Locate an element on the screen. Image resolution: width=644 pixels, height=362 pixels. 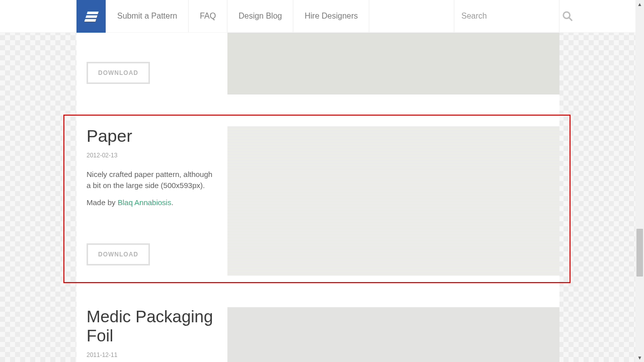
search-container is located at coordinates (507, 16).